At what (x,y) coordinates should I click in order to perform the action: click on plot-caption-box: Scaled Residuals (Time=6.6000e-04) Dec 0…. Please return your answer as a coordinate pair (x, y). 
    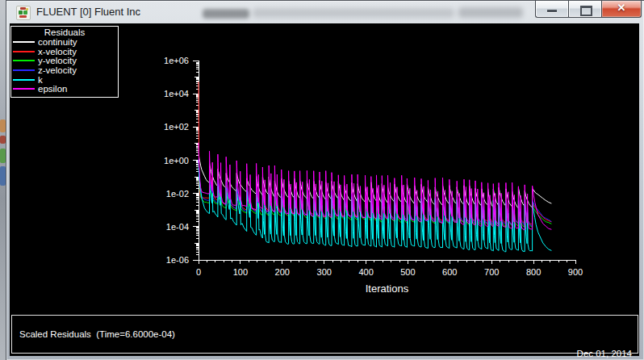
    Looking at the image, I should click on (324, 334).